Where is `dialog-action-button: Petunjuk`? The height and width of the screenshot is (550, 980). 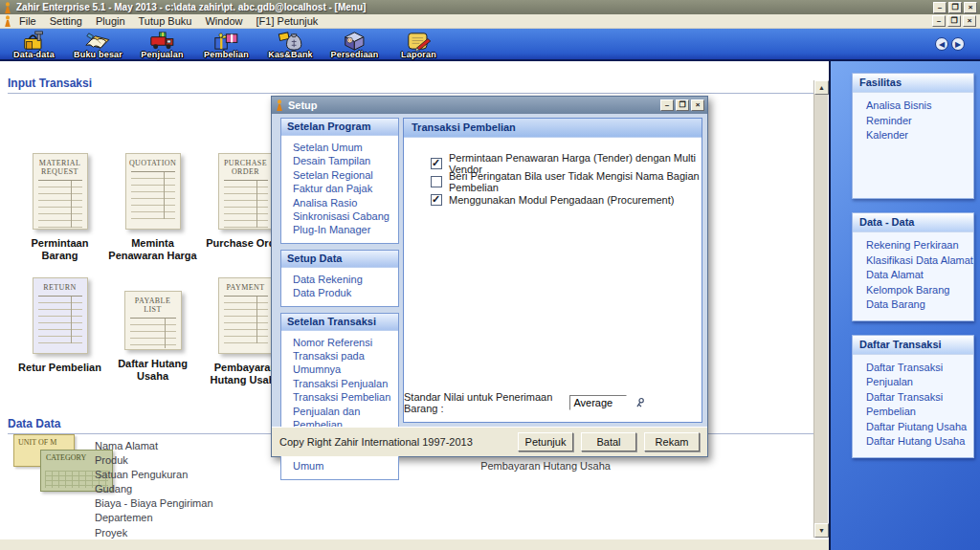 dialog-action-button: Petunjuk is located at coordinates (546, 442).